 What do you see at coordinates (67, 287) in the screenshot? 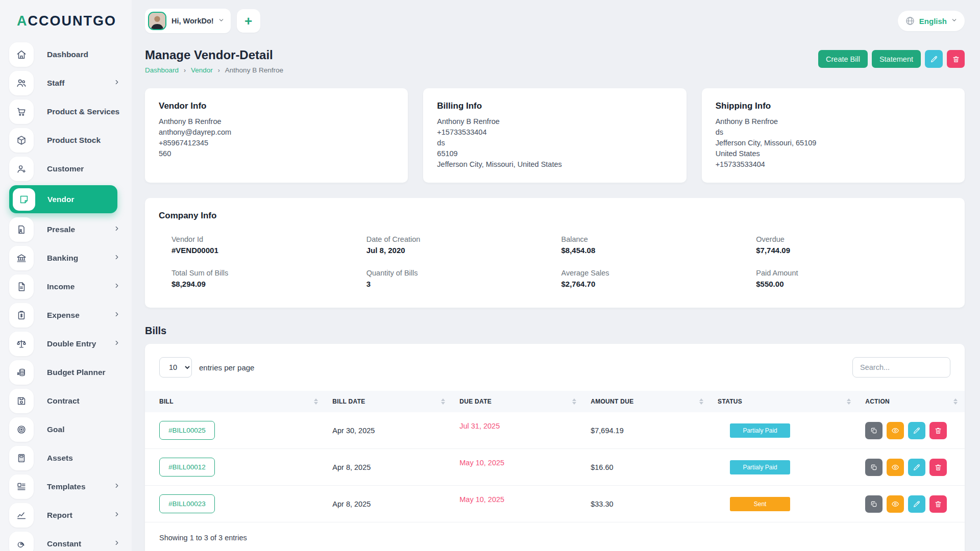
I see `sidebar-item-income: Income` at bounding box center [67, 287].